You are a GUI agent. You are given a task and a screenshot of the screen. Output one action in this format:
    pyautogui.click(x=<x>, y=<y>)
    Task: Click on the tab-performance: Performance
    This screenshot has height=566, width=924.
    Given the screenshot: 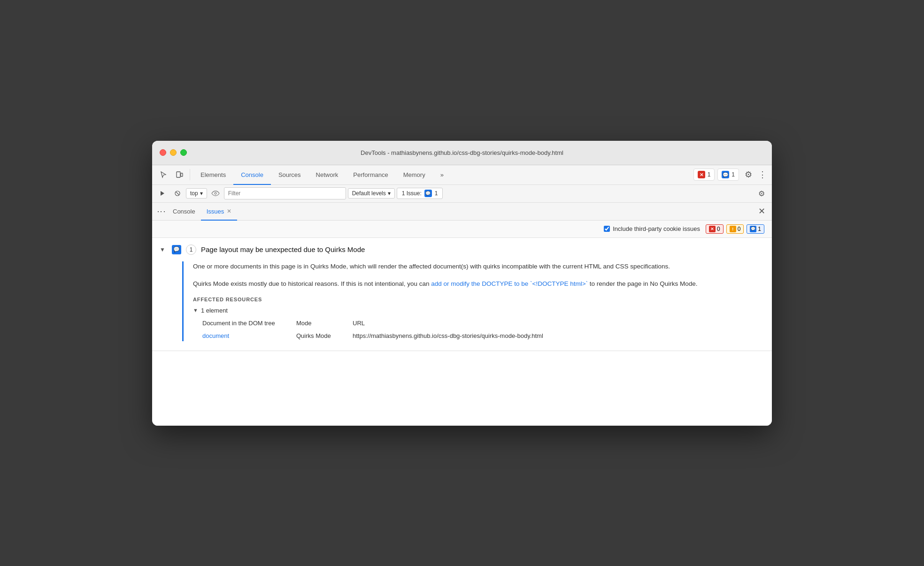 What is the action you would take?
    pyautogui.click(x=370, y=175)
    